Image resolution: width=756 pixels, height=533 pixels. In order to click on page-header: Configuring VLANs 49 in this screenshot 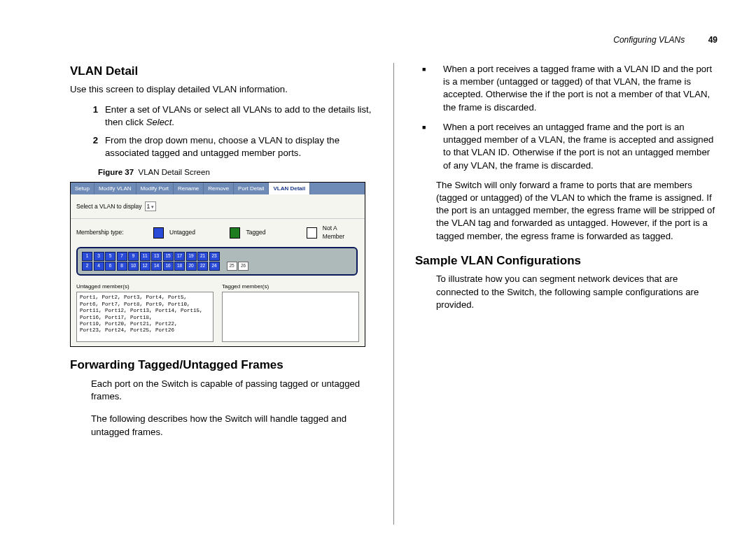, I will do `click(665, 40)`.